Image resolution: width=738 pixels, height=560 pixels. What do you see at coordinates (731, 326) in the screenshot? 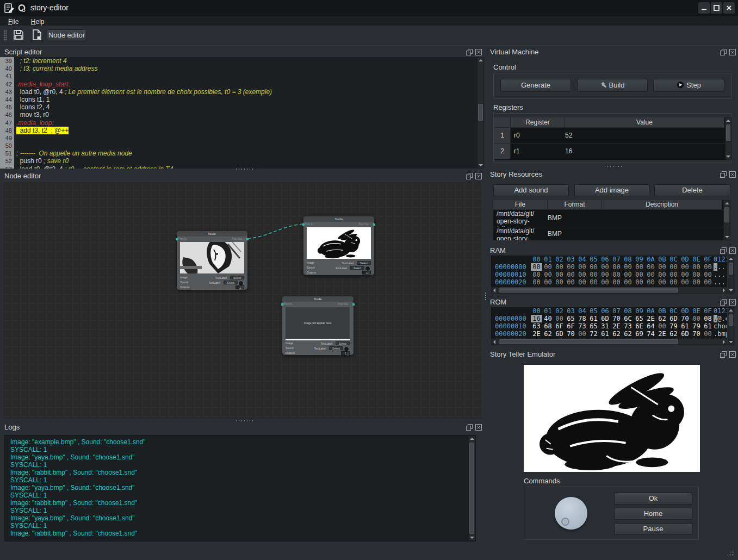
I see `rom-vertical-scrollbar` at bounding box center [731, 326].